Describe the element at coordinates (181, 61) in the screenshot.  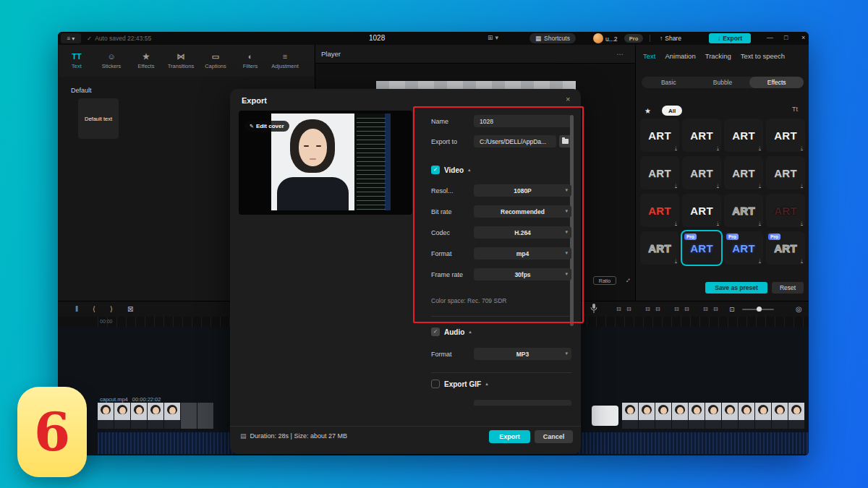
I see `left-tab-transitions: ⋈Transitions` at that location.